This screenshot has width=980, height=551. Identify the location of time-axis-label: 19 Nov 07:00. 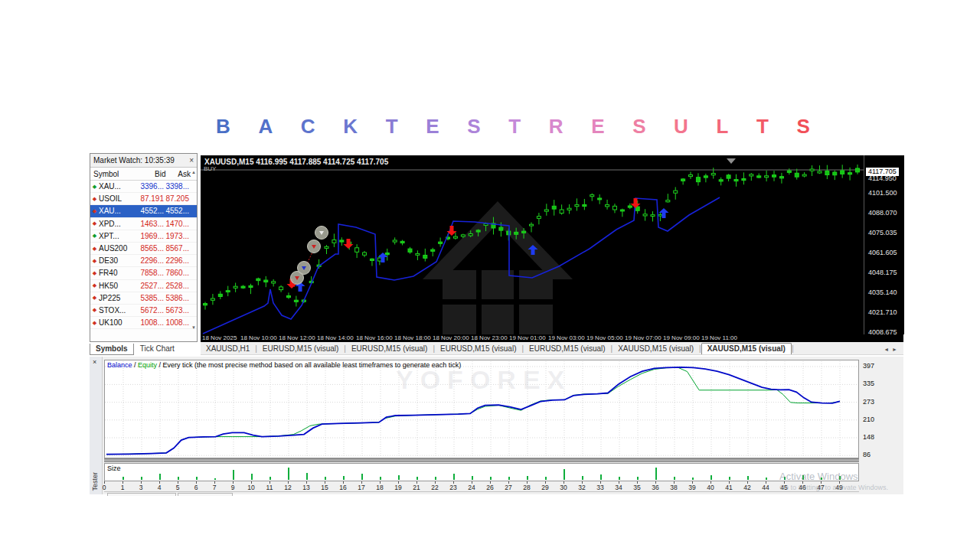
(643, 338).